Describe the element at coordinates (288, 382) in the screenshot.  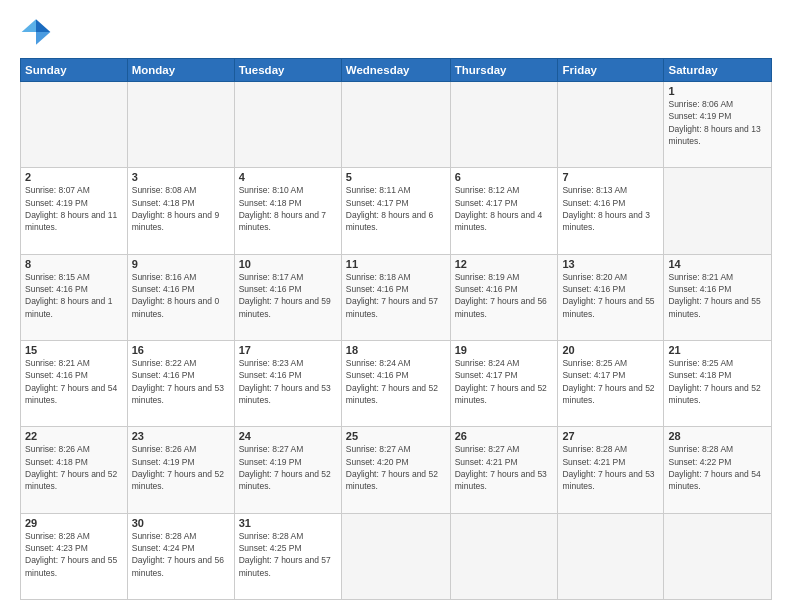
I see `day-info: Sunrise: 8:23 AMSunset: 4:16 PMDaylight:…` at that location.